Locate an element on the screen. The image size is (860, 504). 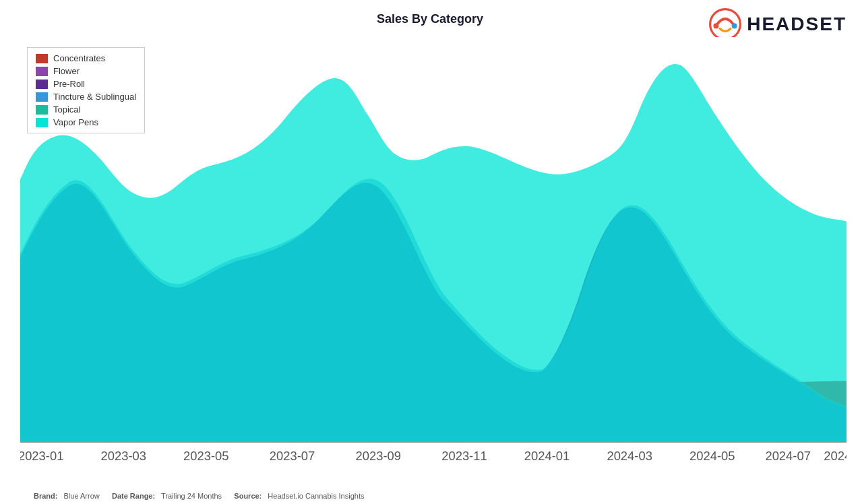
legend-label: Topical is located at coordinates (67, 109).